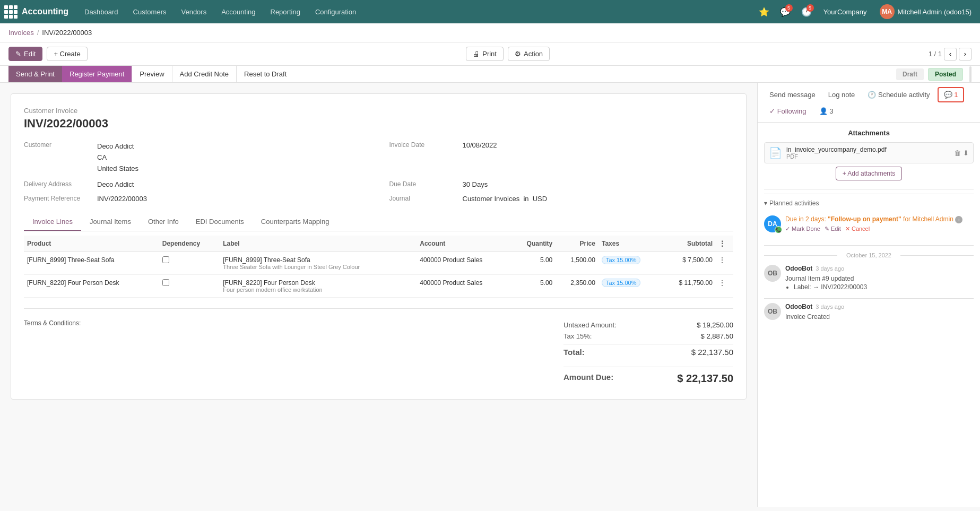 The width and height of the screenshot is (980, 511). What do you see at coordinates (194, 12) in the screenshot?
I see `nav-vendors: Vendors` at bounding box center [194, 12].